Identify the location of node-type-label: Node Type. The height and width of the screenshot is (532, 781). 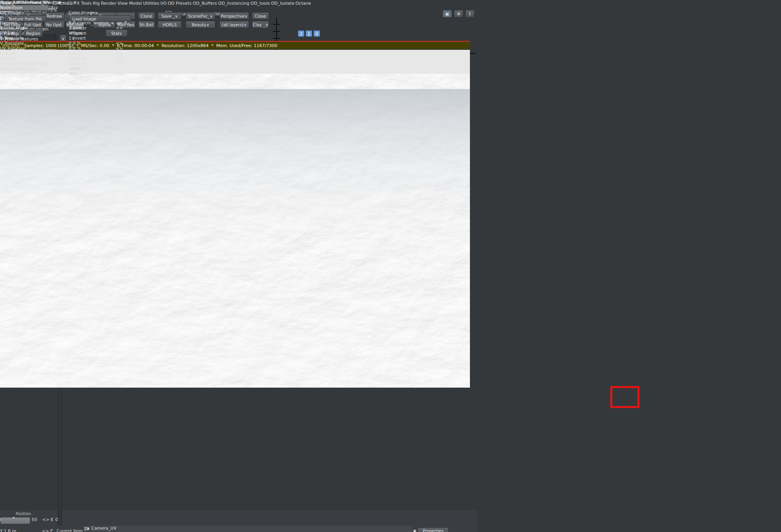
(11, 8).